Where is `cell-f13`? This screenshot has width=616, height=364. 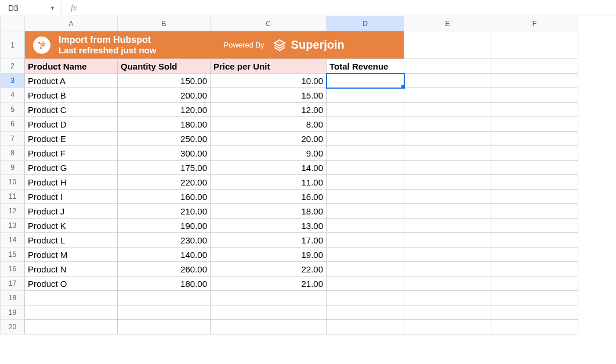 cell-f13 is located at coordinates (535, 226).